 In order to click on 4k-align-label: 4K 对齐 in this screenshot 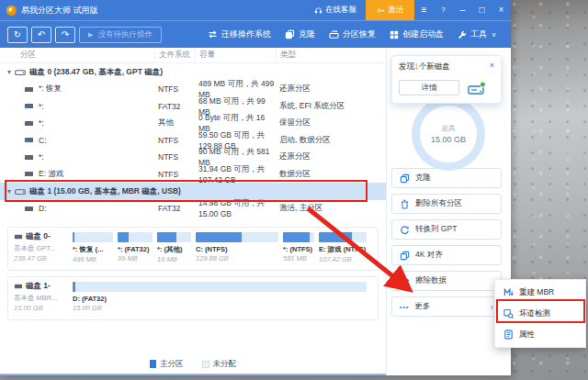, I will do `click(429, 255)`.